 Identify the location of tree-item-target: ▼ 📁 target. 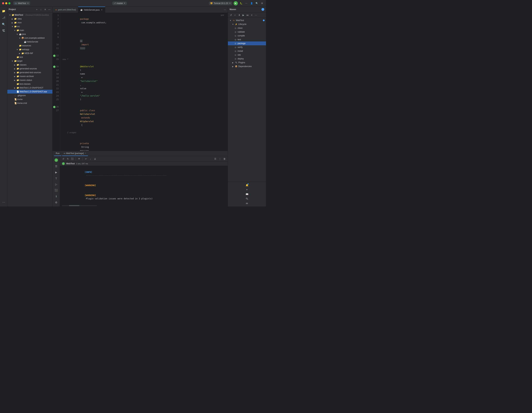
(30, 61).